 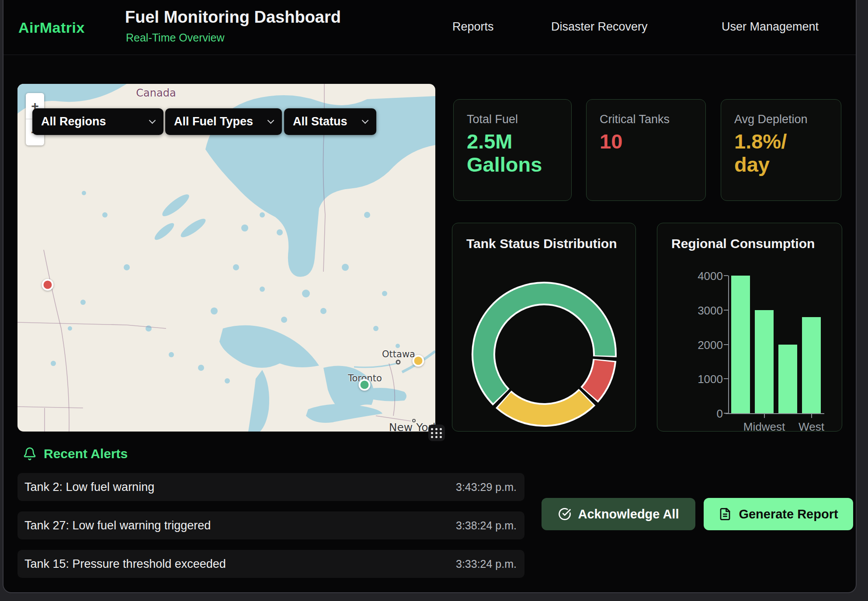 I want to click on alert-message: Tank 27: Low fuel warning triggered, so click(x=118, y=526).